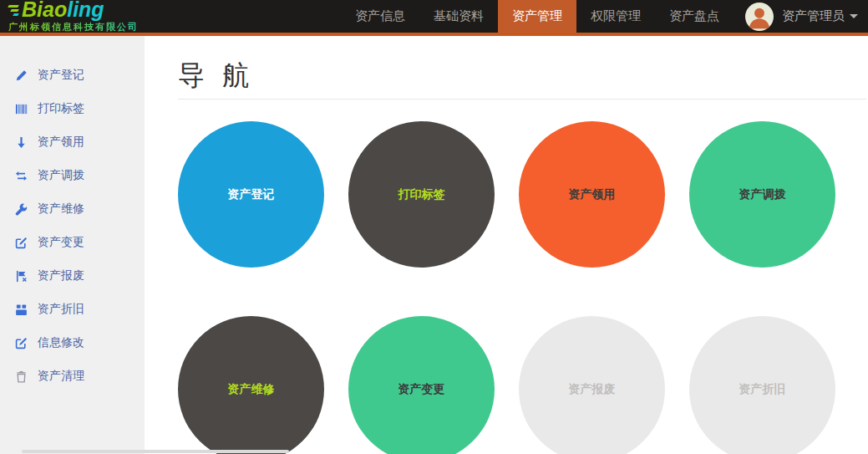 The image size is (868, 454). I want to click on arrow-down-icon, so click(22, 142).